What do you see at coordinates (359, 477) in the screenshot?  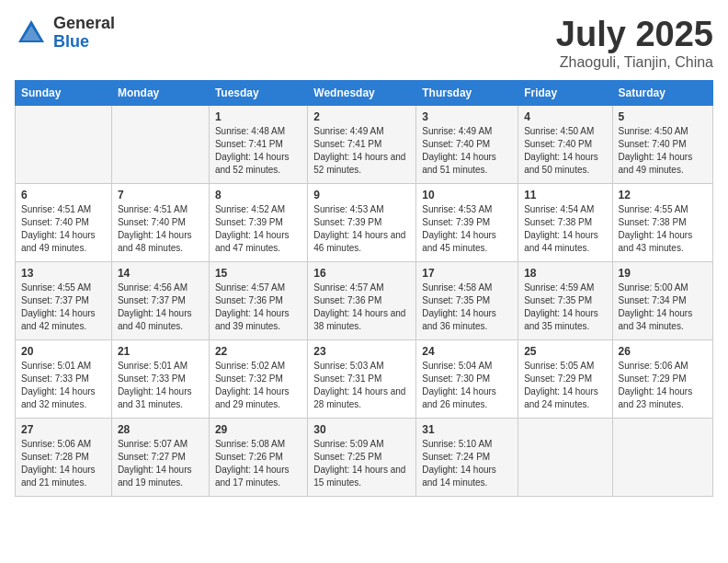 I see `day-info-line: Daylight: 14 hours and 15 minutes.` at bounding box center [359, 477].